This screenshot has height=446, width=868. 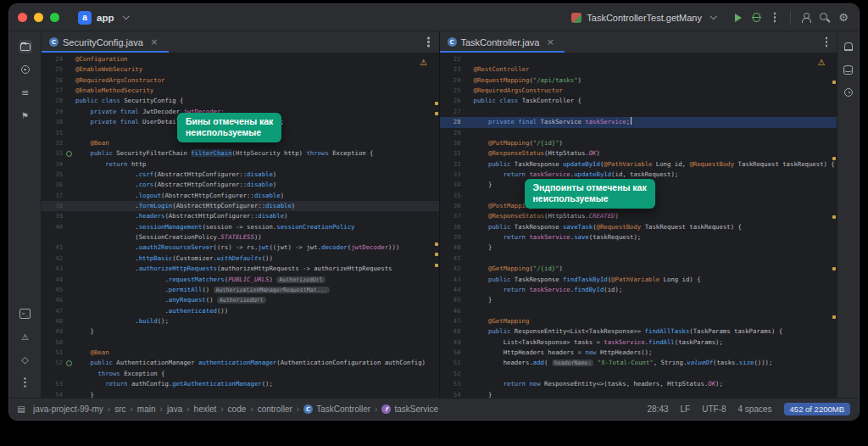 I want to click on structure-icon, so click(x=25, y=92).